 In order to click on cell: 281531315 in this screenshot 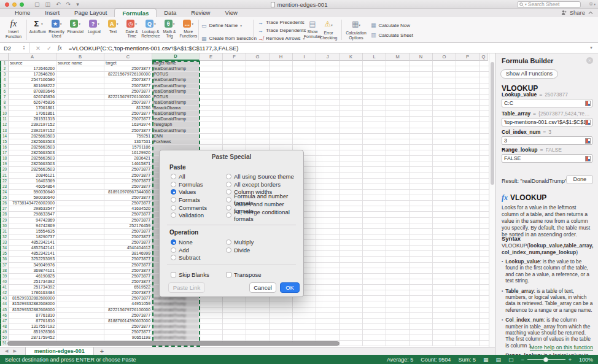, I will do `click(33, 119)`.